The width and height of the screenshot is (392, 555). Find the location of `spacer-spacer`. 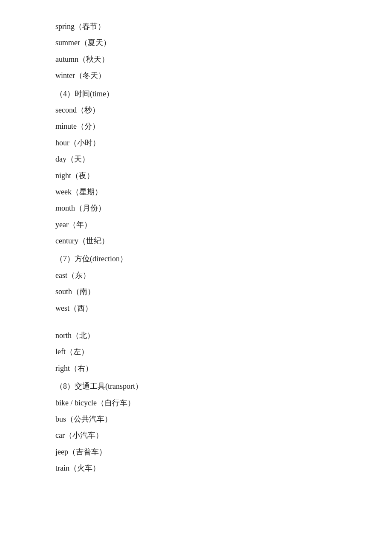

spacer-spacer is located at coordinates (196, 322).